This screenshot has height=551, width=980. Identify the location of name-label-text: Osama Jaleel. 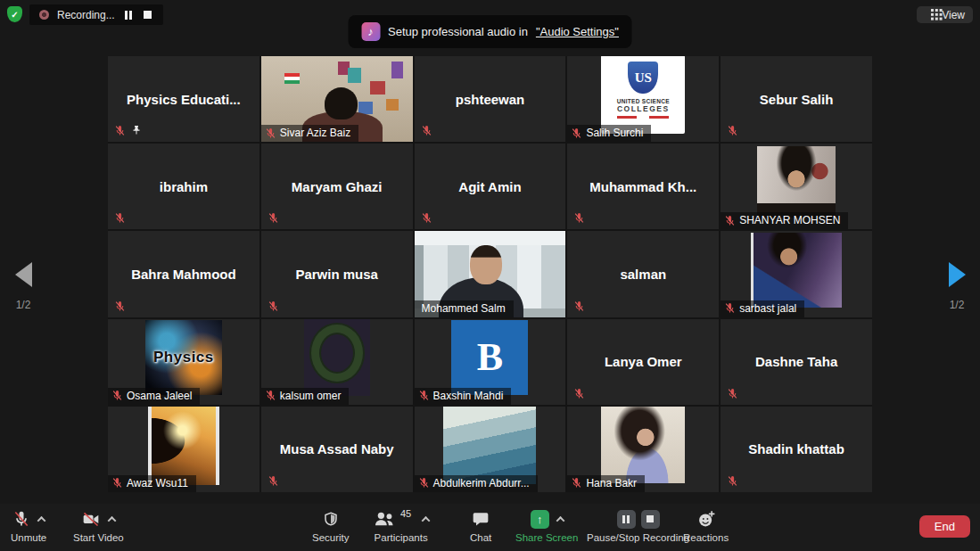
(159, 396).